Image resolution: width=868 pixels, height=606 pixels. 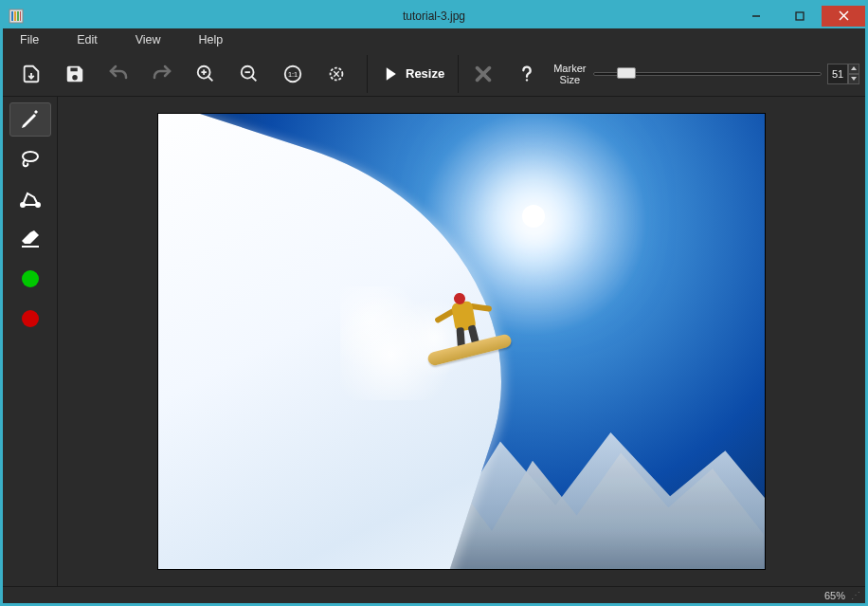 What do you see at coordinates (843, 16) in the screenshot?
I see `close-button` at bounding box center [843, 16].